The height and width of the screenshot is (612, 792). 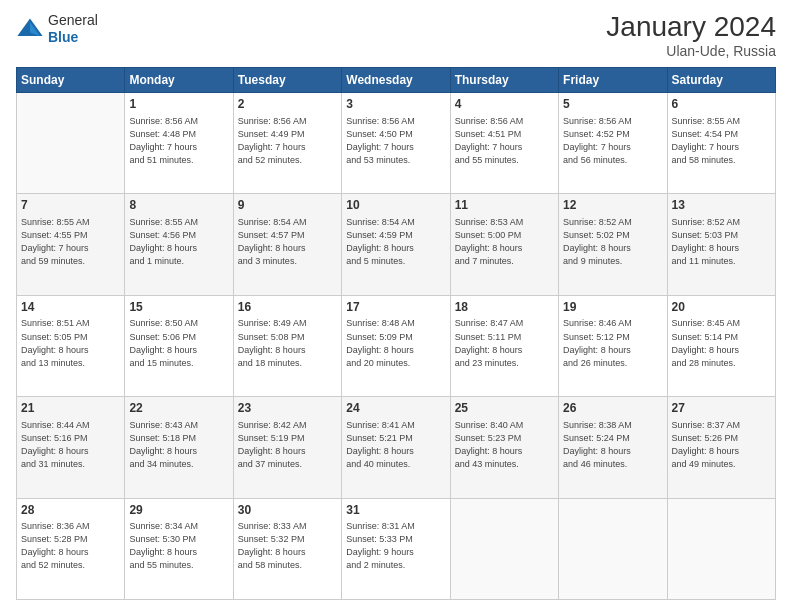 I want to click on day-number: 20, so click(x=722, y=308).